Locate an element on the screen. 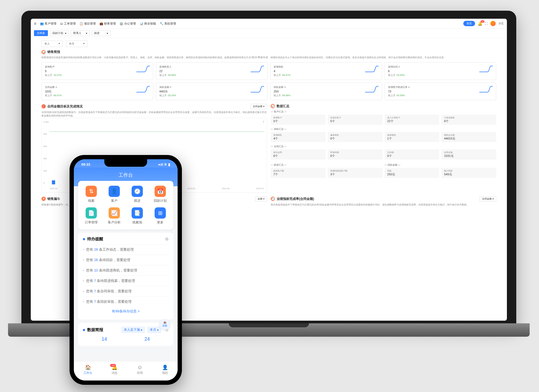 The image size is (539, 392). stat-card: 新增联系人22较上月 -38.89% is located at coordinates (212, 71).